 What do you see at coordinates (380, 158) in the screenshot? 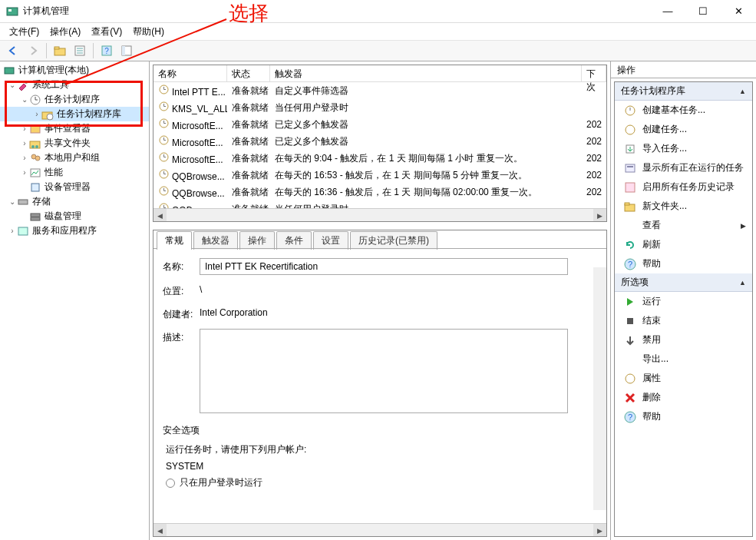
I see `table-row: MicrosoftE...准备就绪在每天的 9:04 - 触发后，在 1 天 期…` at bounding box center [380, 158].